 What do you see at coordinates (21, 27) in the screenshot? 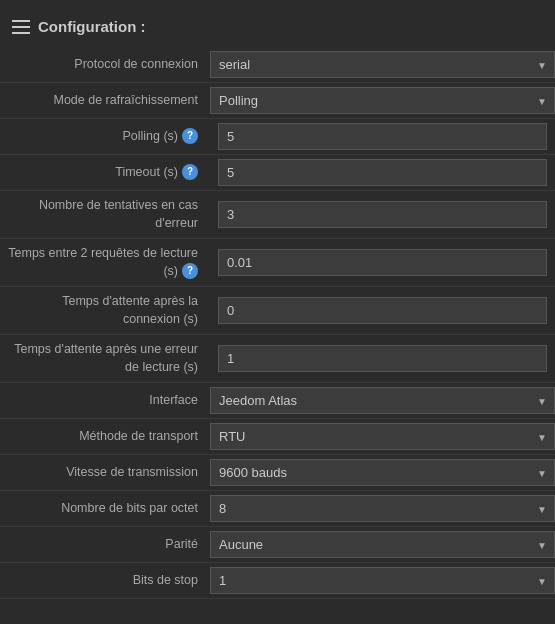
I see `config-icon` at bounding box center [21, 27].